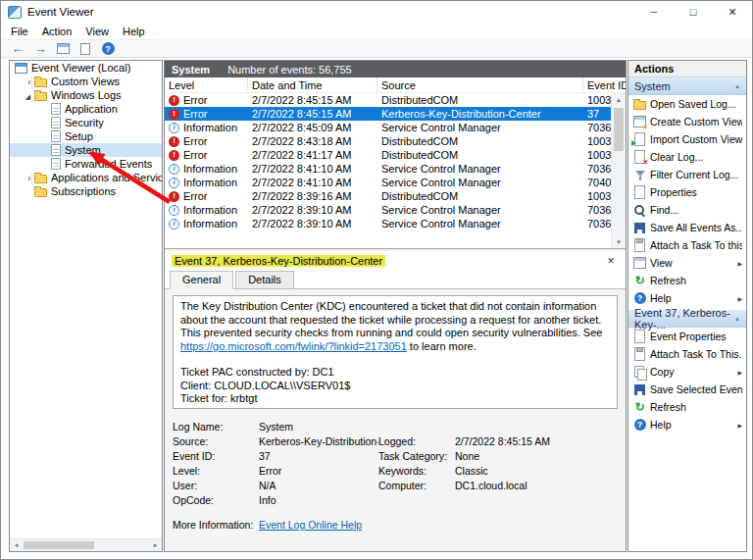 The height and width of the screenshot is (560, 753). What do you see at coordinates (86, 123) in the screenshot?
I see `tree-item-security: Security` at bounding box center [86, 123].